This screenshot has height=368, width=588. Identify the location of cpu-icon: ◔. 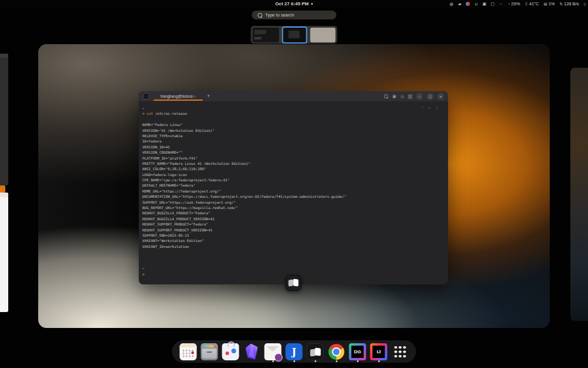
(509, 4).